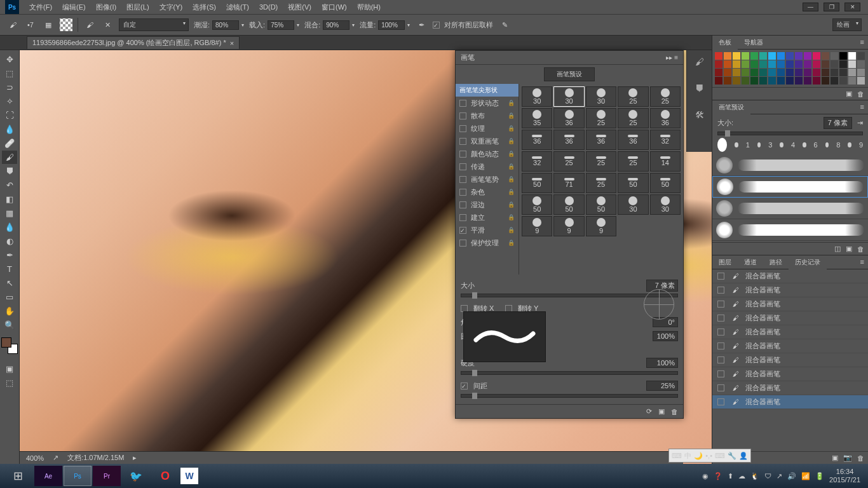 The width and height of the screenshot is (868, 488). I want to click on menu-type: 文字(Y), so click(172, 8).